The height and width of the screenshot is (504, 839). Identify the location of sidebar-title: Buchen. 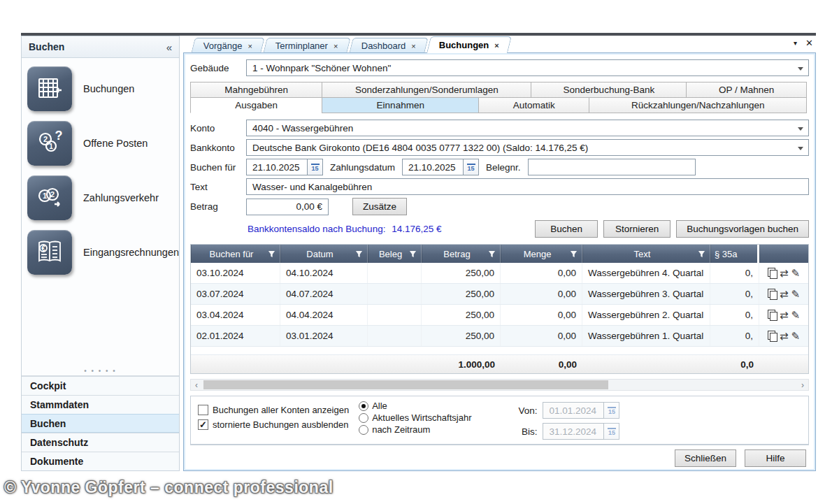
(46, 47).